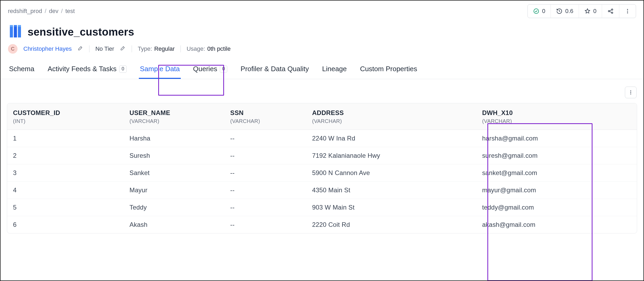  I want to click on breadcrumb-item: test, so click(70, 11).